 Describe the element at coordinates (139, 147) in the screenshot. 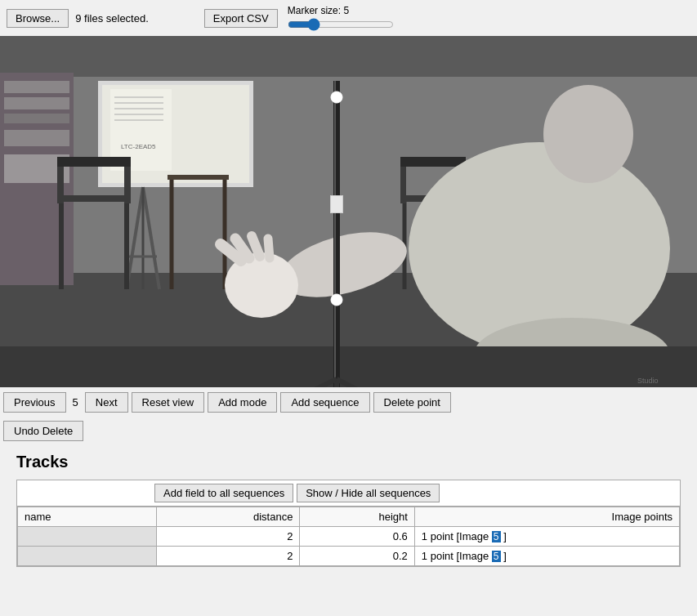

I see `svg-text: LTC-2EAD5` at that location.